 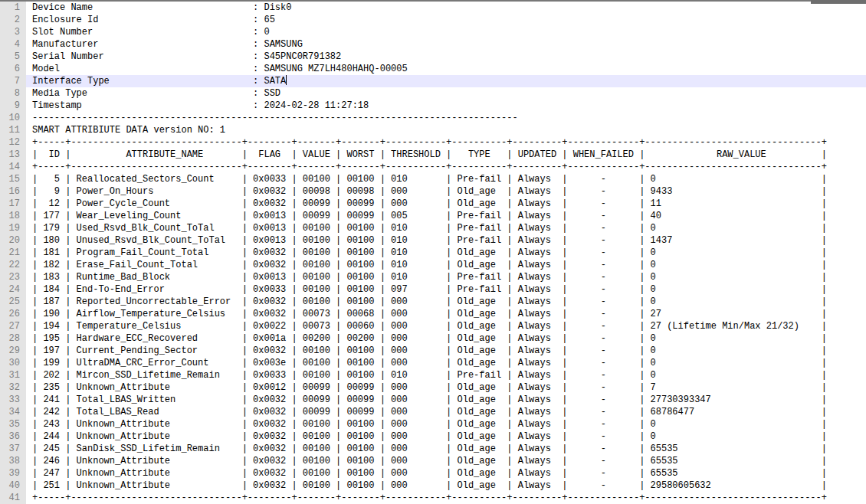 I want to click on line-text: | 177 | Wear_Leveling_Count | 0x0013 | 0…, so click(x=446, y=216).